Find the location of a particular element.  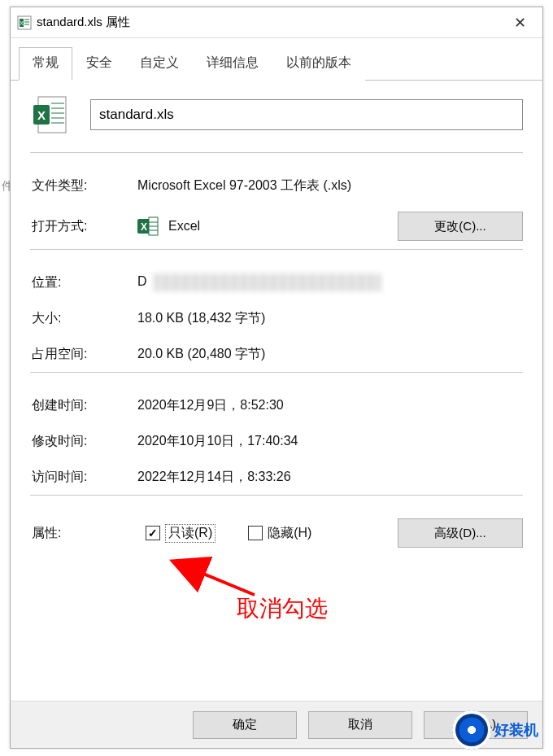

tab-security: 安全 is located at coordinates (99, 63).